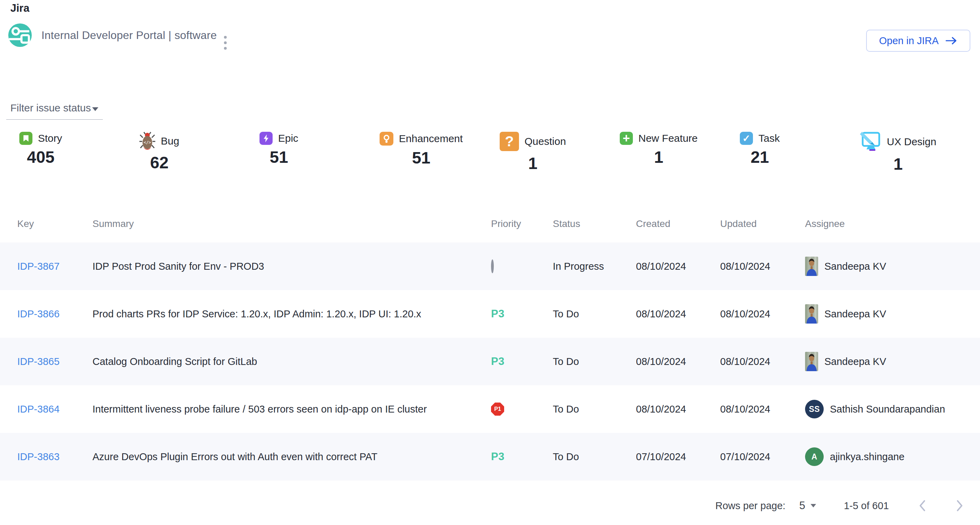 This screenshot has width=980, height=525. What do you see at coordinates (431, 138) in the screenshot?
I see `issue-type-label: Enhancement` at bounding box center [431, 138].